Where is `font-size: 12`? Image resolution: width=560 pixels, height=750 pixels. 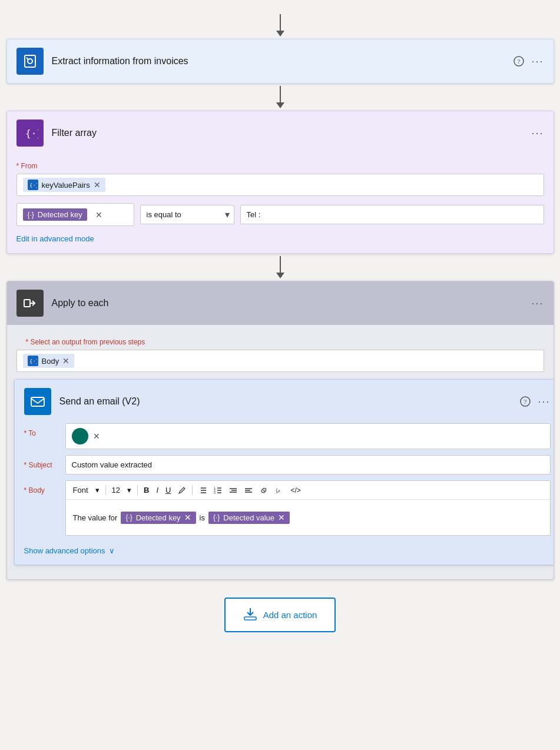 font-size: 12 is located at coordinates (116, 490).